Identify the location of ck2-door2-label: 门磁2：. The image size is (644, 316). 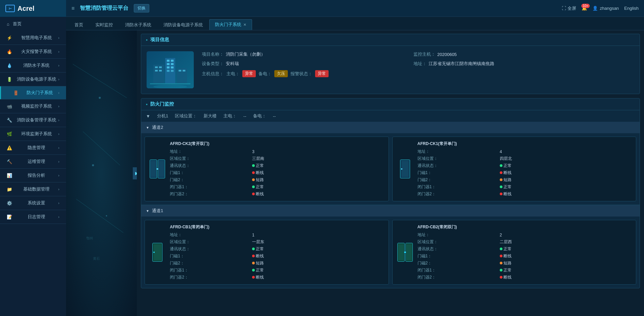
(209, 180).